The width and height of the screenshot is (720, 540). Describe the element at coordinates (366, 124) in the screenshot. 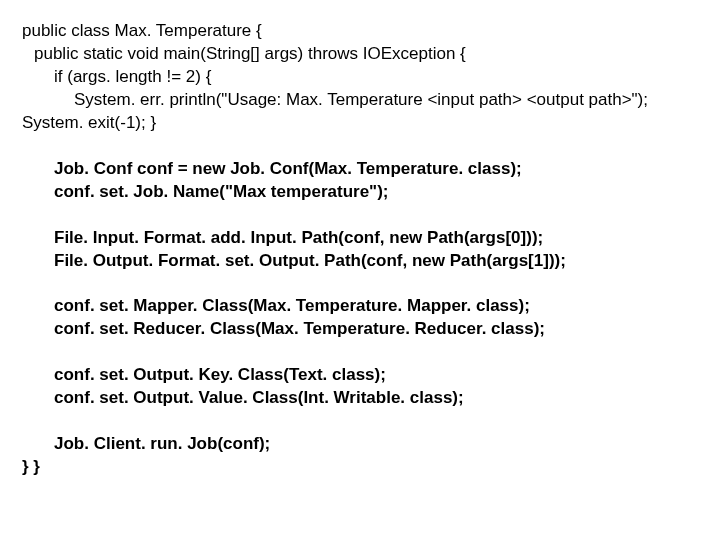

I see `code-line-5: System. exit(-1); }` at that location.